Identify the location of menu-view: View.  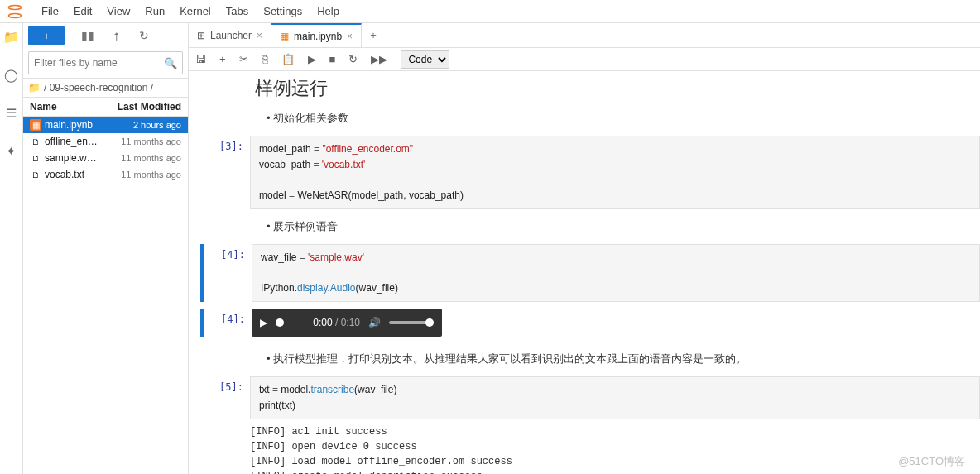
(118, 12).